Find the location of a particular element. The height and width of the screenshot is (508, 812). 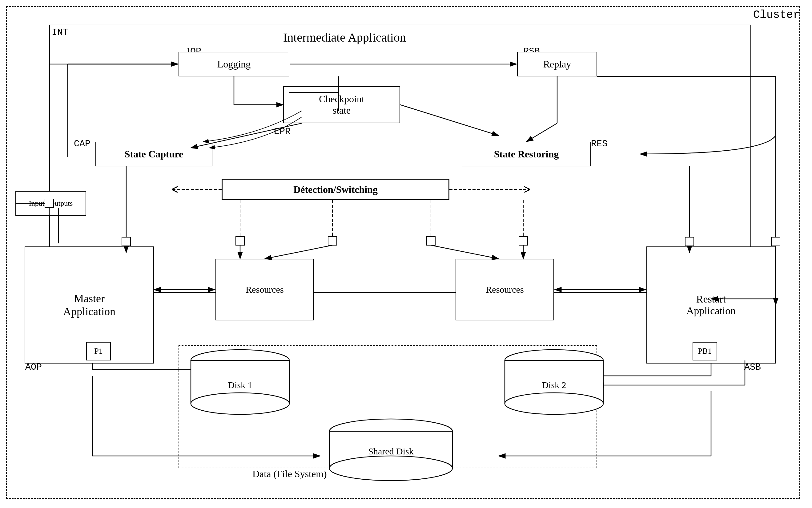

res-label: RES is located at coordinates (600, 144).